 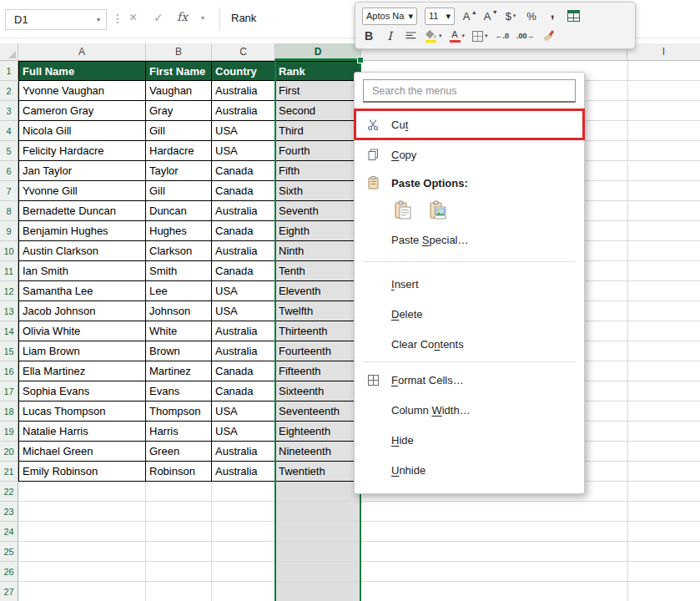 What do you see at coordinates (82, 251) in the screenshot?
I see `cell-full-name: Austin Clarkson` at bounding box center [82, 251].